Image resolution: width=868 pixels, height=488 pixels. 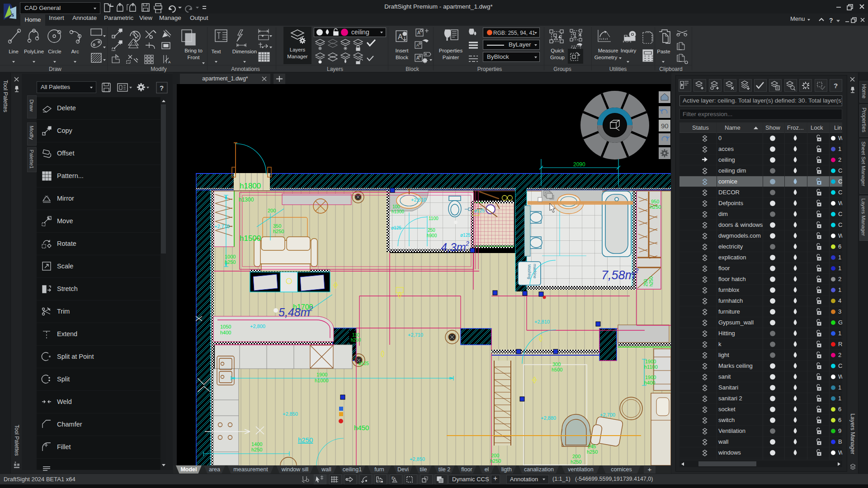 What do you see at coordinates (434, 219) in the screenshot?
I see `svg-text: 1100` at bounding box center [434, 219].